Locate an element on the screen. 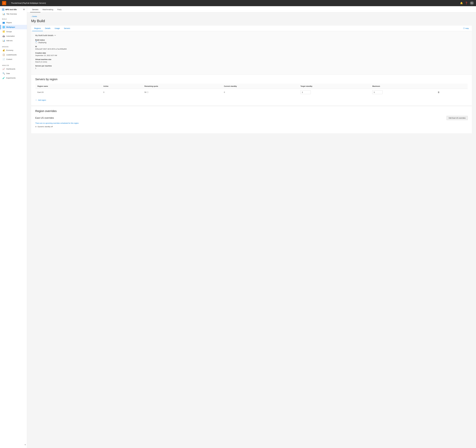 This screenshot has height=448, width=476. sidebar-item-players-label: Players is located at coordinates (9, 23).